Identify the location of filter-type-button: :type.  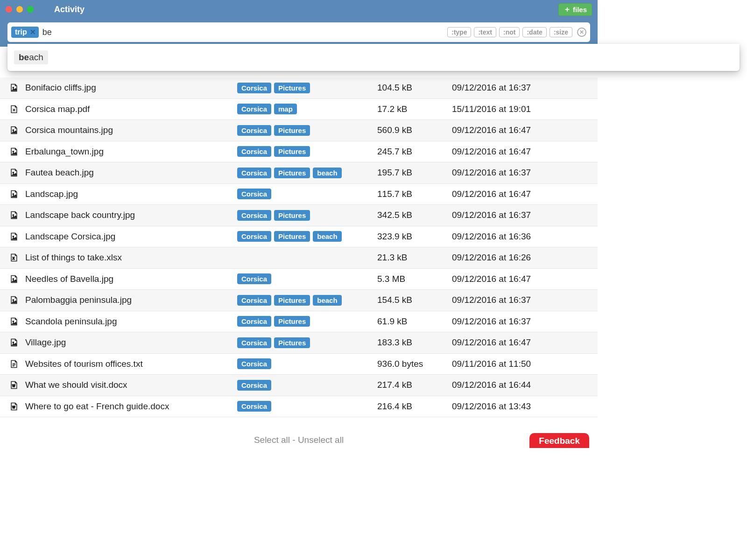
(459, 32).